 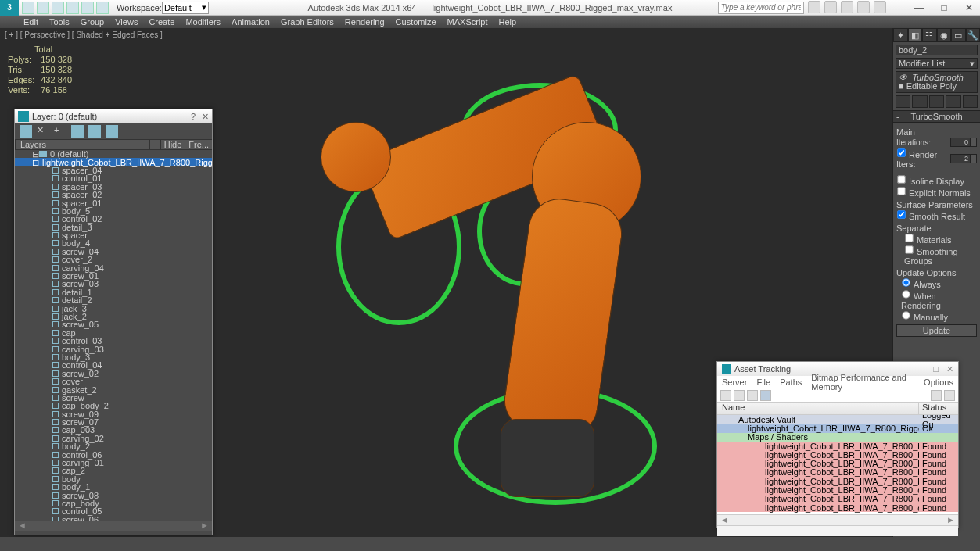 What do you see at coordinates (915, 35) in the screenshot?
I see `tab-modify: ◧` at bounding box center [915, 35].